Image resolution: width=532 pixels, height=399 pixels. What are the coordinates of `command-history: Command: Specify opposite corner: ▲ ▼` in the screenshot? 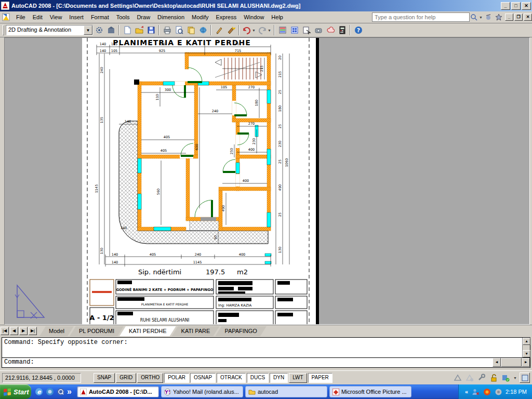 It's located at (266, 348).